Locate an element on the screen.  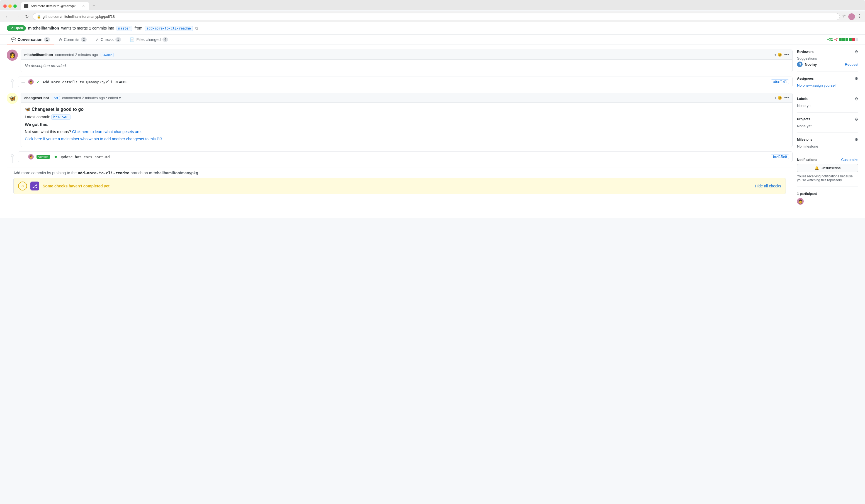
commits-timeline: — 👩 ✓ Add more details to @manypkg/cli R… is located at coordinates (400, 82).